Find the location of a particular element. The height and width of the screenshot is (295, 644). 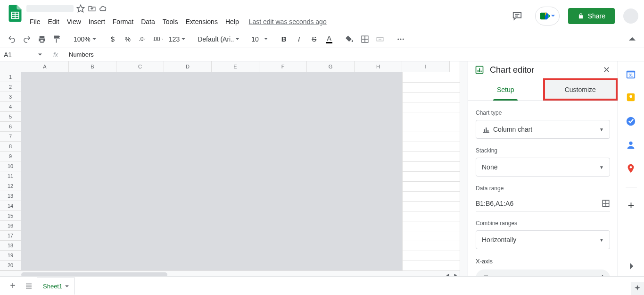

account-avatar is located at coordinates (631, 16).